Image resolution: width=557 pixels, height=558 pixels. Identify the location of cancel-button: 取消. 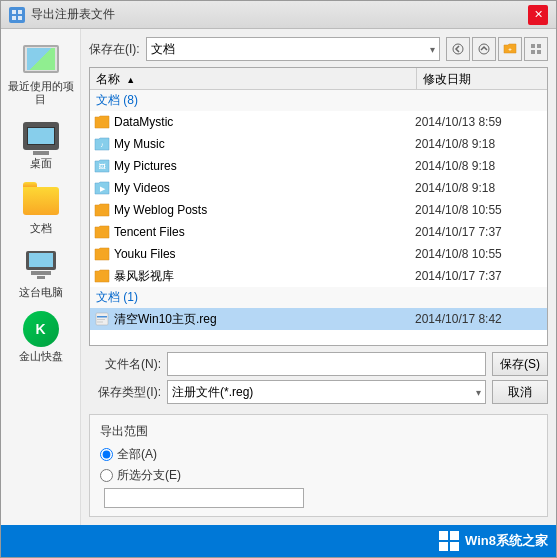
(520, 392).